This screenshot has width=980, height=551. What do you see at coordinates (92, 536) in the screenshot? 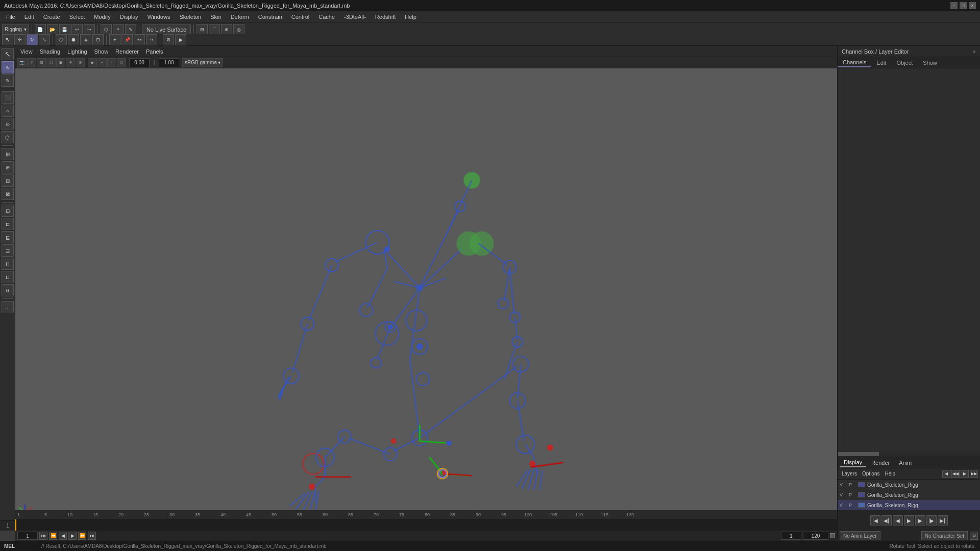
I see `playback-end: ⏭` at bounding box center [92, 536].